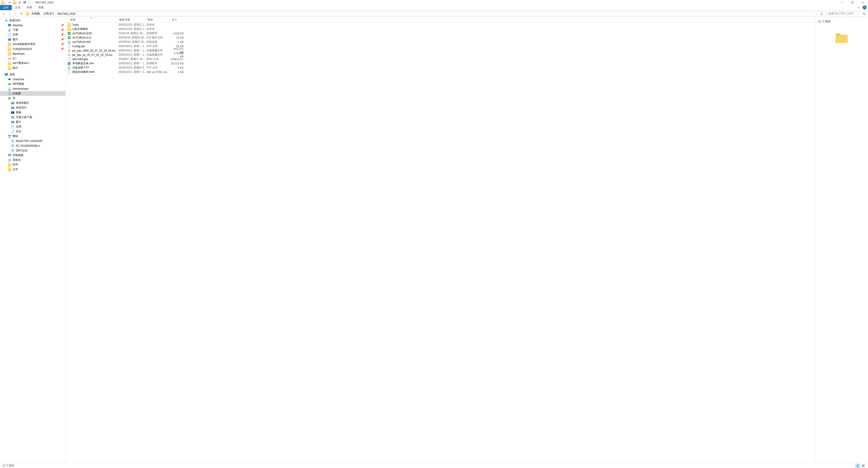 This screenshot has height=468, width=868. I want to click on nav-item: DESKTOP-LSSOEDP, so click(33, 141).